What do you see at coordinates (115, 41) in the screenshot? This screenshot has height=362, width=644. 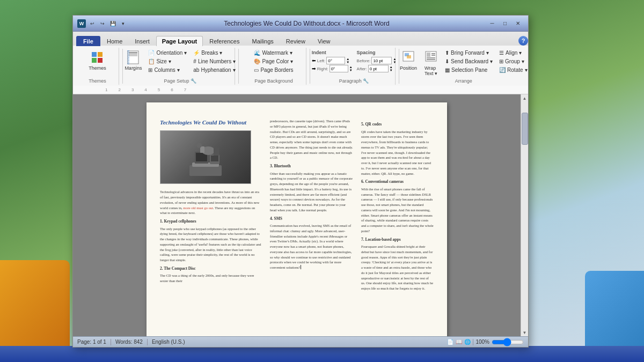 I see `tab-home: Home` at bounding box center [115, 41].